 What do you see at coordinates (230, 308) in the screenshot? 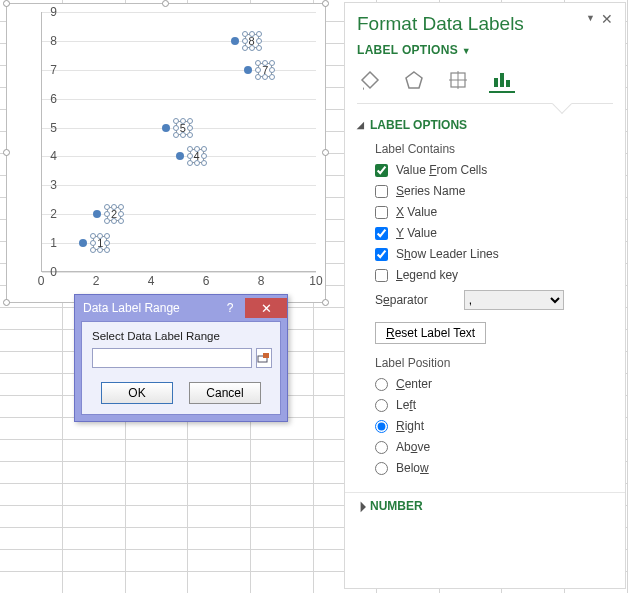
I see `help-button: ?` at bounding box center [230, 308].